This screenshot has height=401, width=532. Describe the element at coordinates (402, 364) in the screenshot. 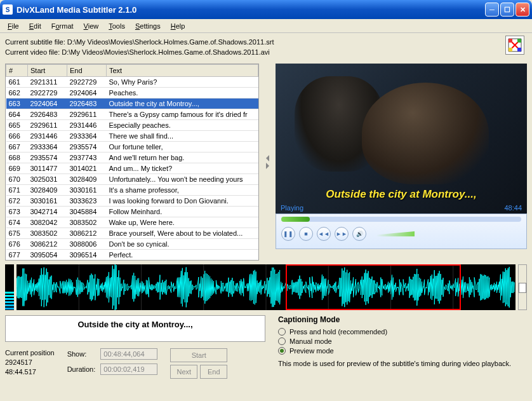

I see `mode-description: This mode is used for preview of the sub…` at that location.